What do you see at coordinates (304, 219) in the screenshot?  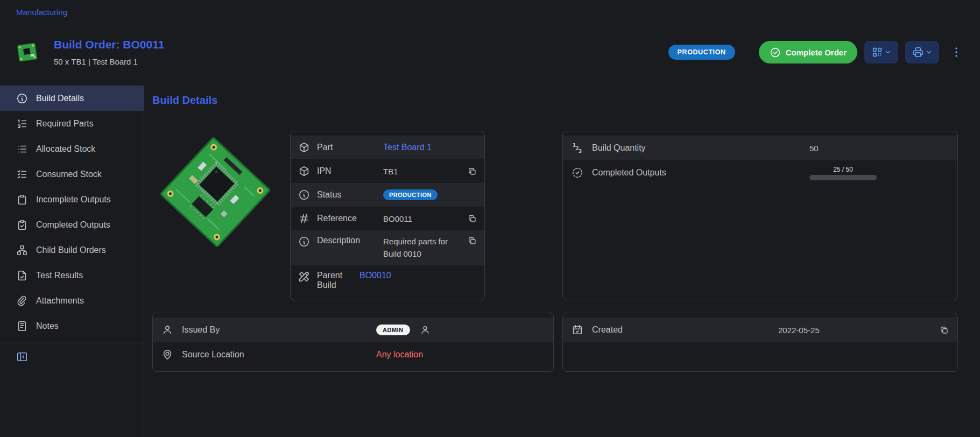 I see `hash-icon` at bounding box center [304, 219].